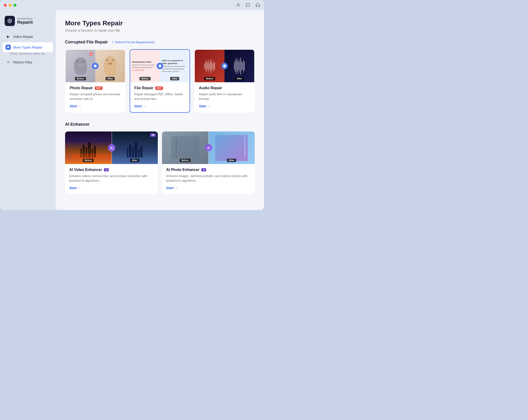  Describe the element at coordinates (183, 170) in the screenshot. I see `ai-photo-title: AI Photo Enhancer` at that location.